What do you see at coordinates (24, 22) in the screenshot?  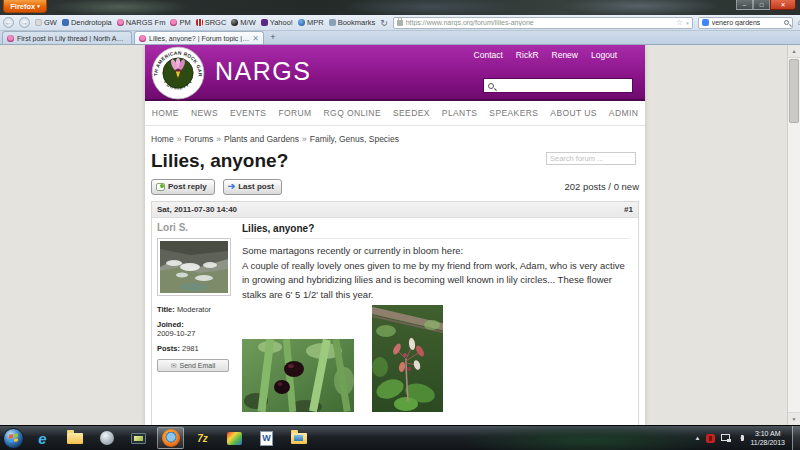 I see `forward-icon: →` at bounding box center [24, 22].